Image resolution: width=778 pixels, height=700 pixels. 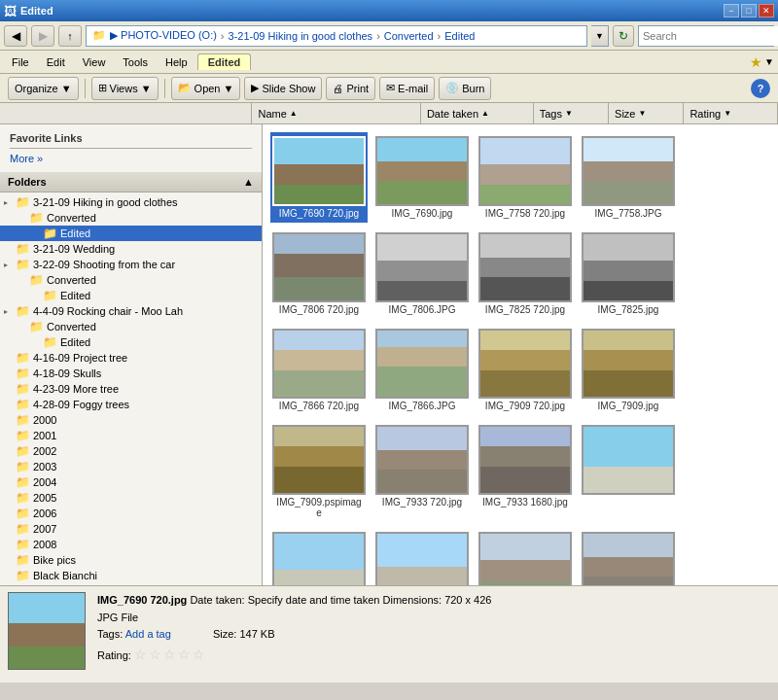 What do you see at coordinates (646, 113) in the screenshot?
I see `col-size: Size ▼` at bounding box center [646, 113].